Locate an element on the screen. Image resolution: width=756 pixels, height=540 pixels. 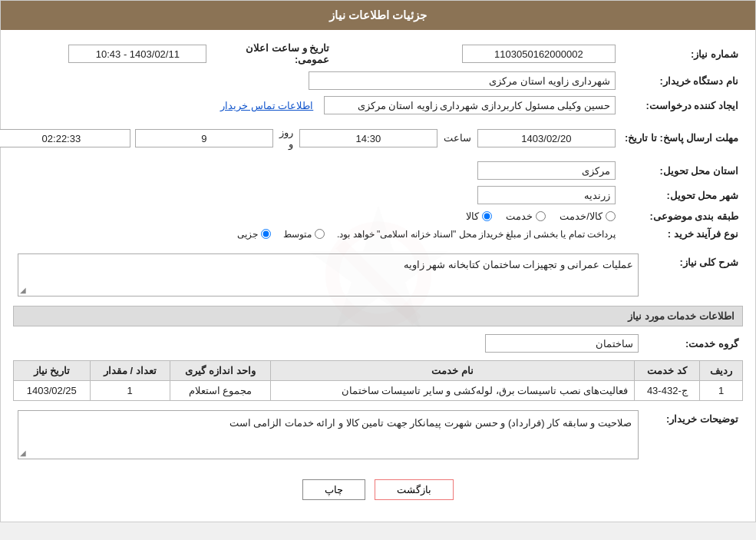
radio-jazee: جزیی is located at coordinates (254, 234).